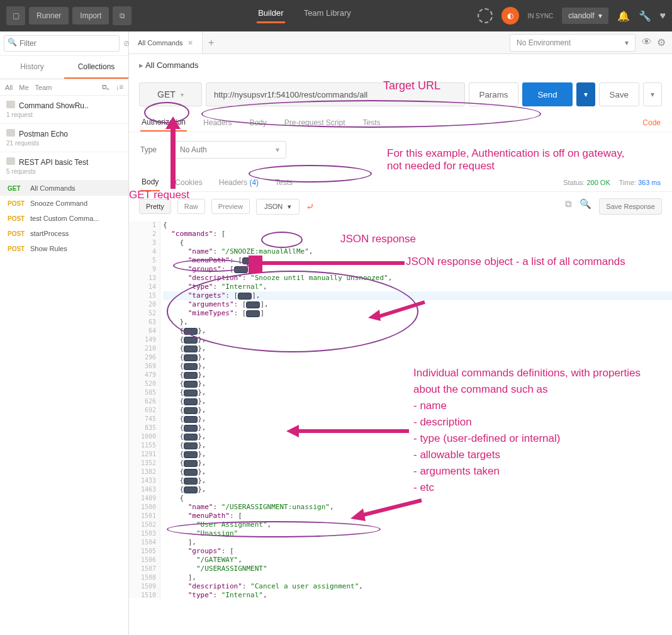 The height and width of the screenshot is (635, 672). Describe the element at coordinates (585, 206) in the screenshot. I see `search-response-icon: 🔍` at that location.